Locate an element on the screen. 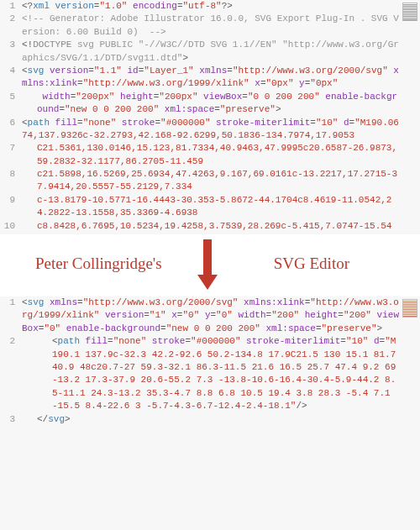  divider-band: Peter Collingridge's SVG Editor is located at coordinates (210, 265).